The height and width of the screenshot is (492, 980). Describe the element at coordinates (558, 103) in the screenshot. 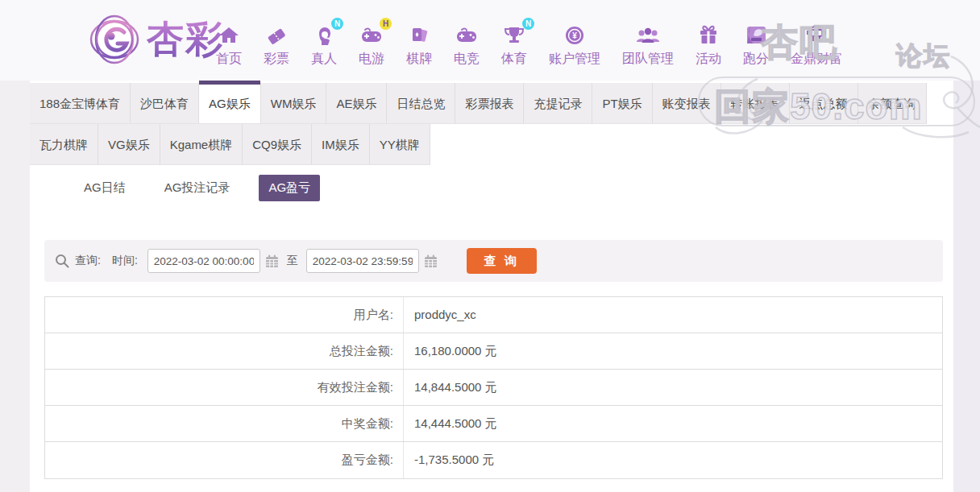

I see `tab-chongti: 充提记录` at that location.